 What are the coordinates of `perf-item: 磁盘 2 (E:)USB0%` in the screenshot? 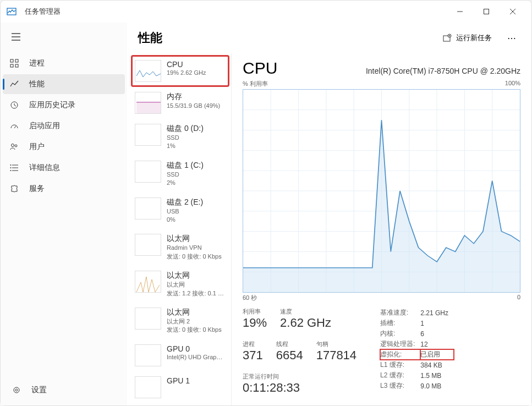 It's located at (180, 211).